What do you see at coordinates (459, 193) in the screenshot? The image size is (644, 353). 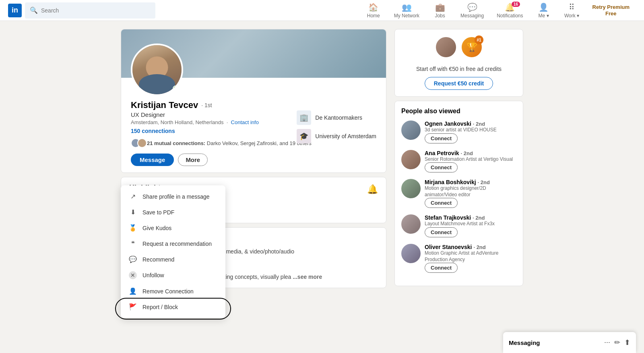 I see `person-item-3: Mirjana Boshkovikj · 2nd Motion graphics…` at bounding box center [459, 193].